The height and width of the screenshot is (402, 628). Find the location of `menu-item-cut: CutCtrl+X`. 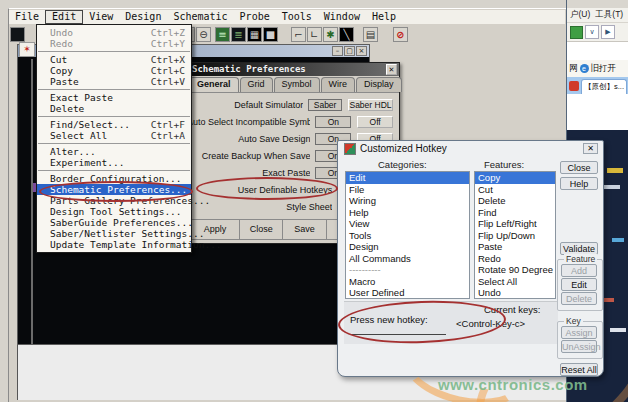

menu-item-cut: CutCtrl+X is located at coordinates (114, 60).